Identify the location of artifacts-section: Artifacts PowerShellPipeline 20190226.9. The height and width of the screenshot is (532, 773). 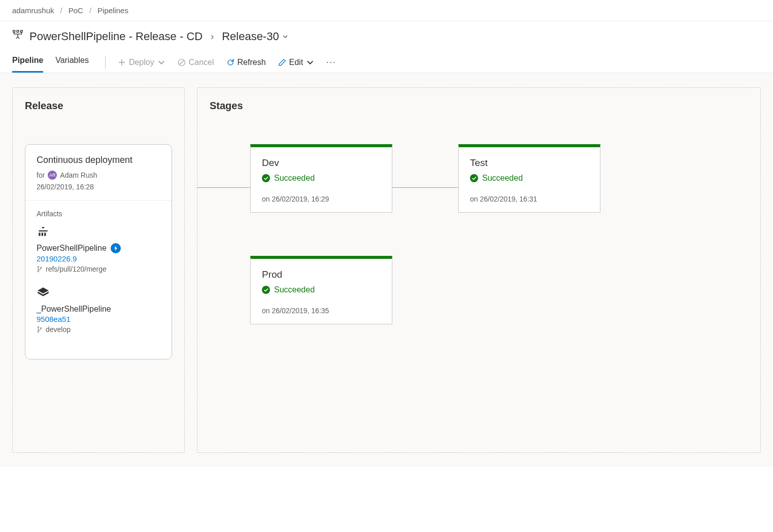
(98, 280).